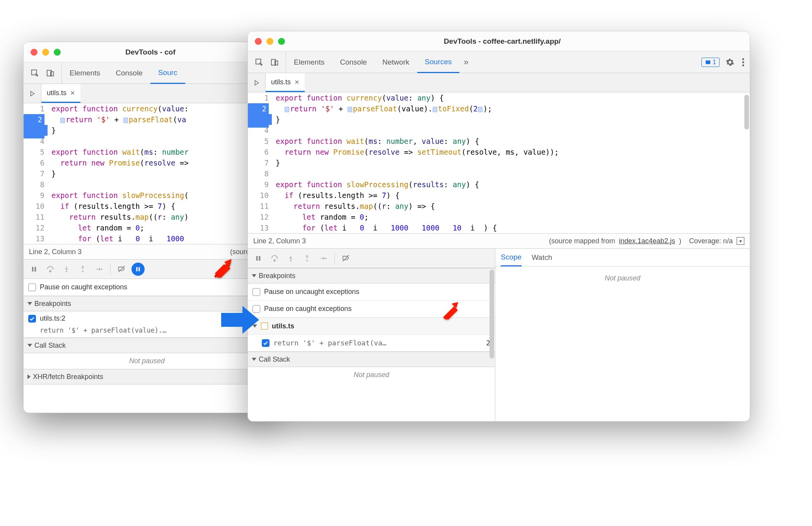  I want to click on pause-on-caught-row: Pause on caught exceptions, so click(147, 287).